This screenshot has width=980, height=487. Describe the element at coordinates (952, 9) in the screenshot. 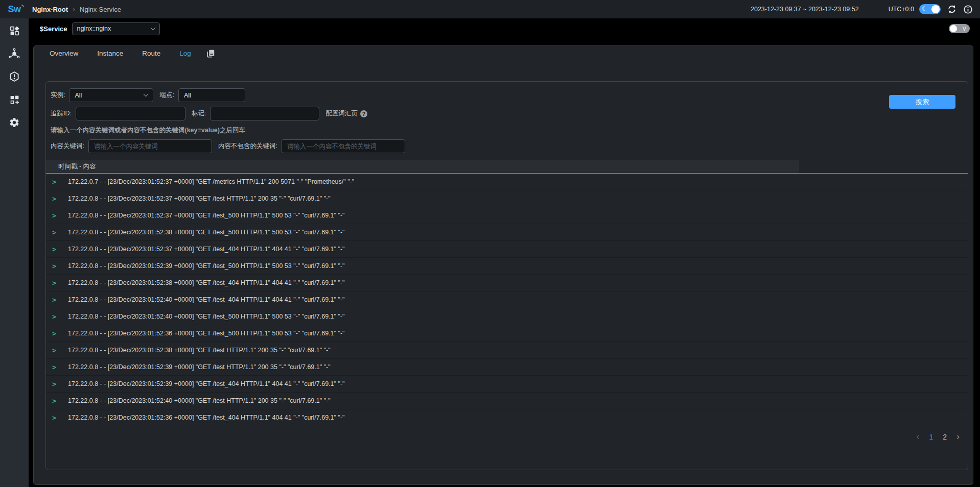

I see `refresh-icon` at that location.